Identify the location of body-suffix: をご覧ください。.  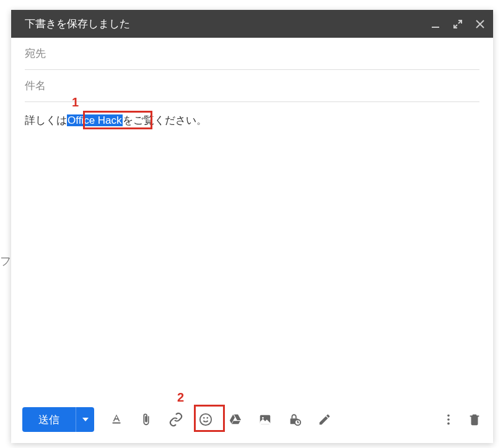
(165, 120).